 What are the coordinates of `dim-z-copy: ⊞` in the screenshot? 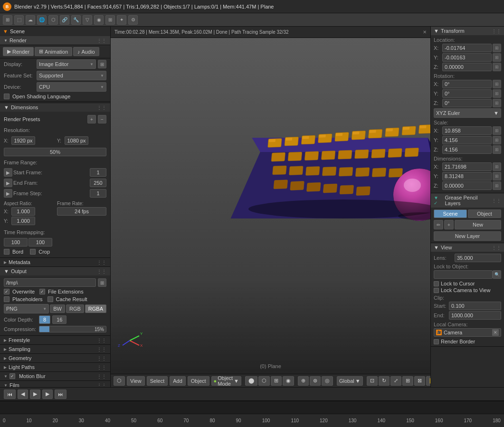 It's located at (497, 186).